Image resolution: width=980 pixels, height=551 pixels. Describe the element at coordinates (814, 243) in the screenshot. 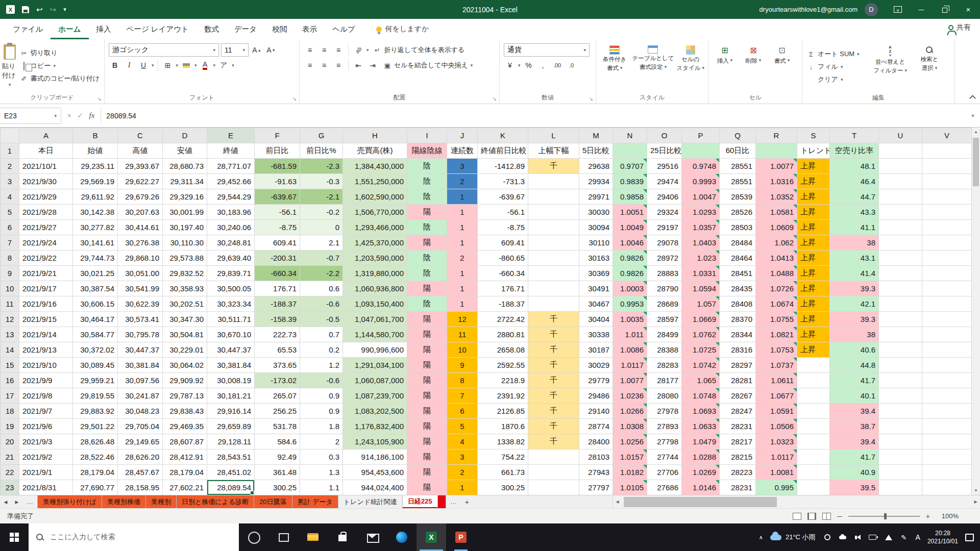

I see `cell-S7: 上昇` at that location.